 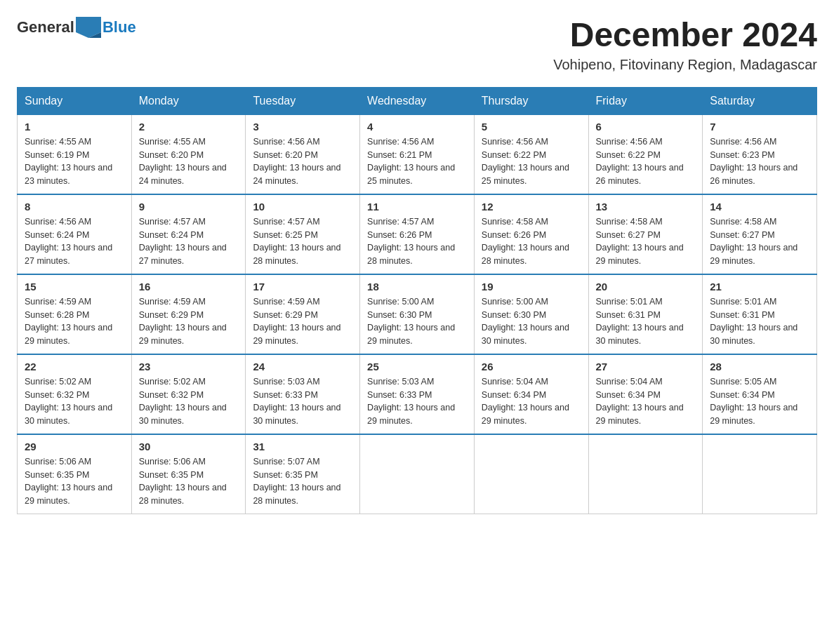 What do you see at coordinates (69, 161) in the screenshot?
I see `day-info: Sunrise: 4:55 AMSunset: 6:19 PMDaylight:…` at bounding box center [69, 161].